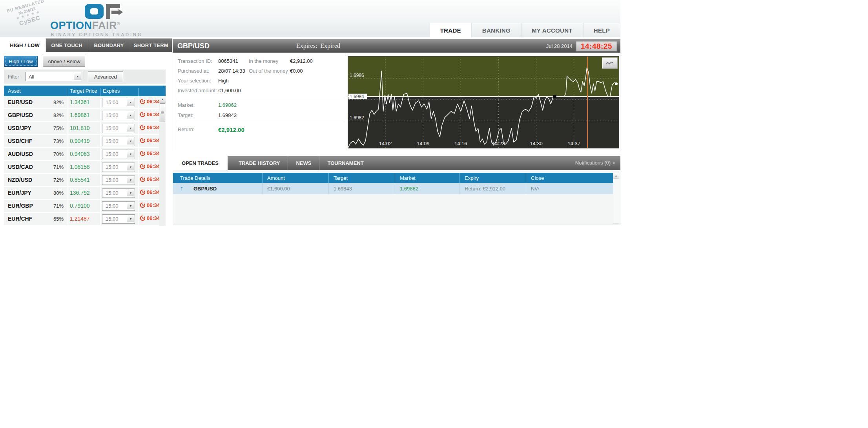  Describe the element at coordinates (162, 113) in the screenshot. I see `scrollbar-thumb` at that location.